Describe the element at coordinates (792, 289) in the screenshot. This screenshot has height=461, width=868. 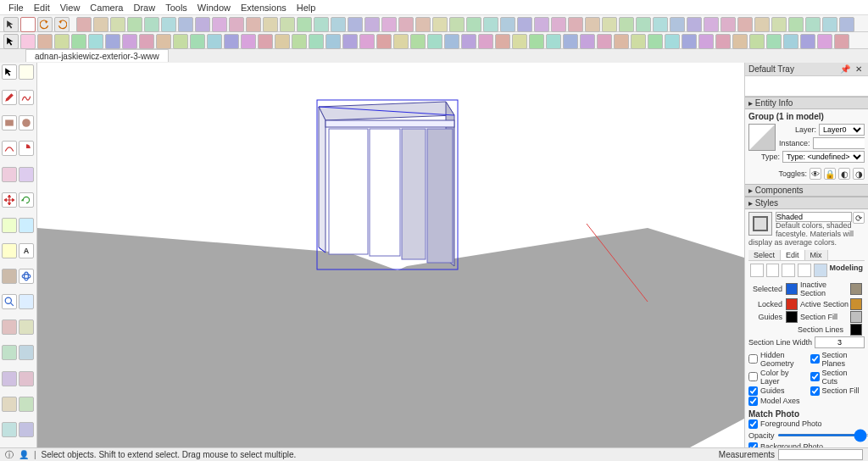
I see `selected-color-swatch` at that location.